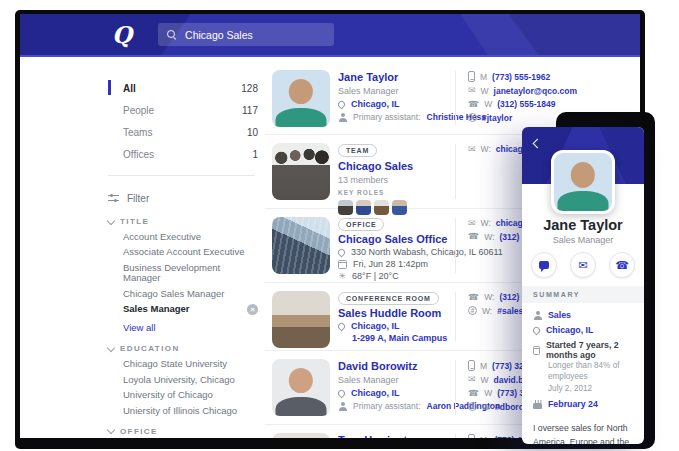 This screenshot has width=679, height=451. What do you see at coordinates (400, 338) in the screenshot?
I see `room-campus-link: 1-299 A, Main Campus` at bounding box center [400, 338].